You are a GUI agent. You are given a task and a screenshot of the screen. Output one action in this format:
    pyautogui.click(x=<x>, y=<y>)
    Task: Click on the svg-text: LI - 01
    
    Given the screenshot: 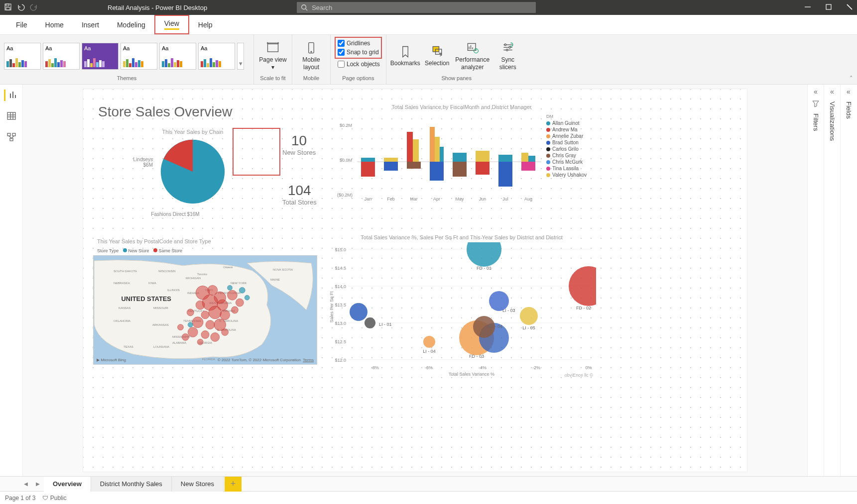 What is the action you would take?
    pyautogui.click(x=385, y=324)
    